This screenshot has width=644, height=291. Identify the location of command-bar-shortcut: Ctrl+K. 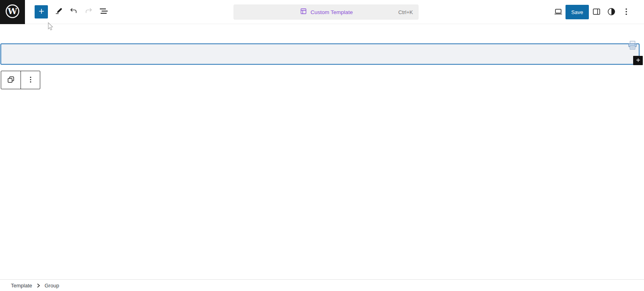
(406, 12).